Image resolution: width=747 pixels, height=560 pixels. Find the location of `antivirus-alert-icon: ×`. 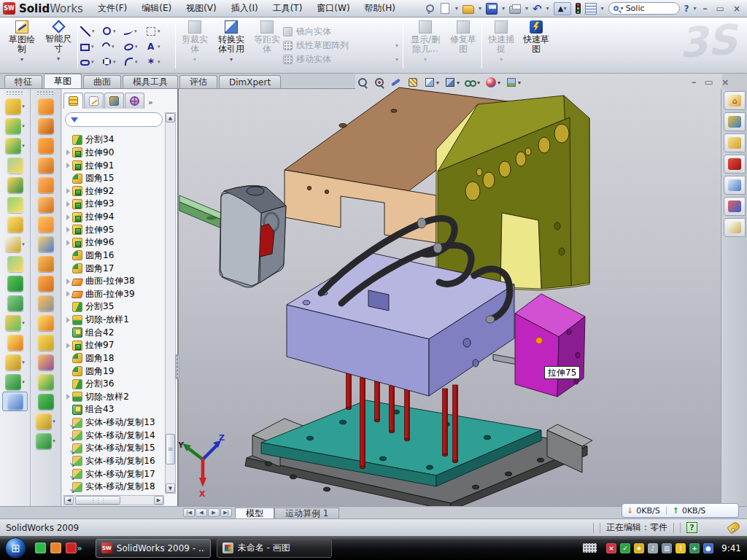

antivirus-alert-icon: × is located at coordinates (611, 548).